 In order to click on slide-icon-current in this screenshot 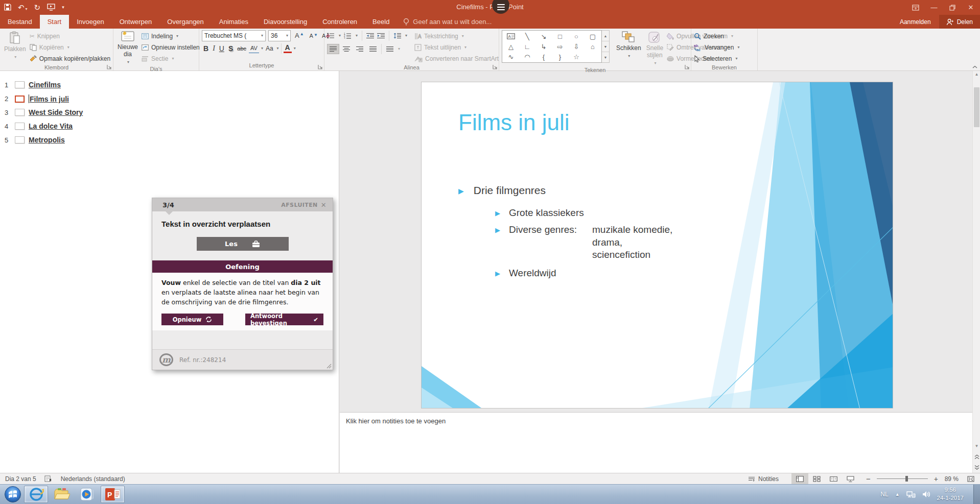, I will do `click(19, 99)`.